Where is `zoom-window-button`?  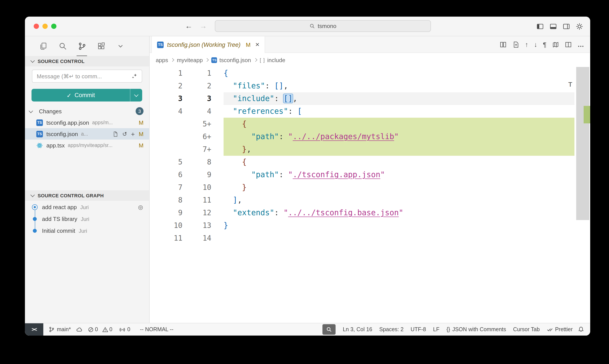
zoom-window-button is located at coordinates (54, 26).